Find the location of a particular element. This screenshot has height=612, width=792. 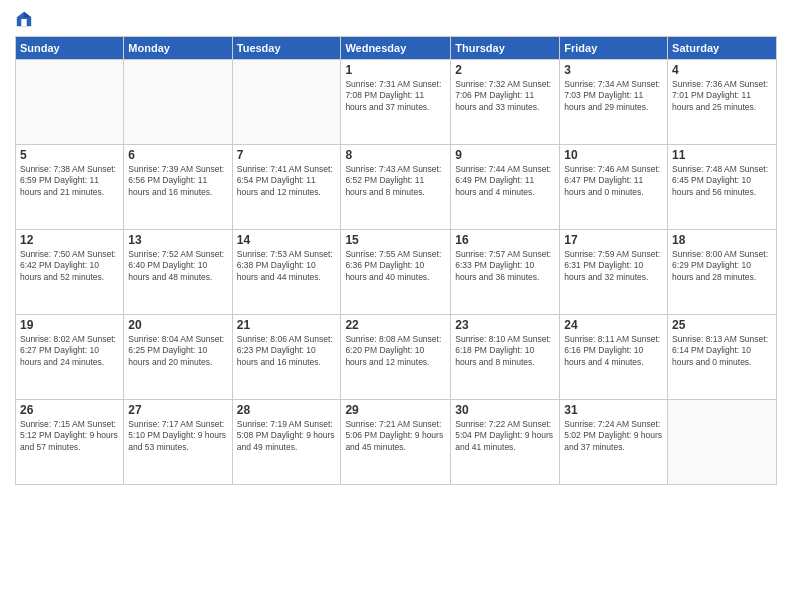

weekday-header-row: SundayMondayTuesdayWednesdayThursdayFrid… is located at coordinates (396, 48).